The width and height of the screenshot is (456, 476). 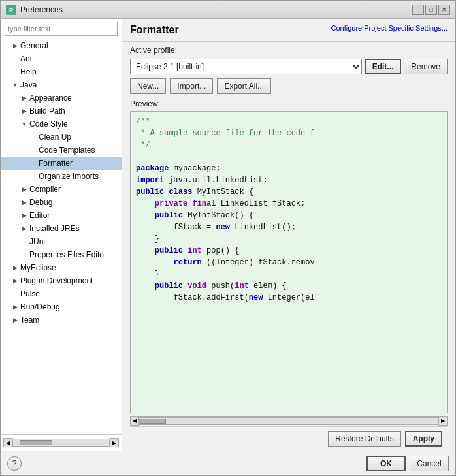 I want to click on sidebar-item-clean-up: Clean Up, so click(x=61, y=137).